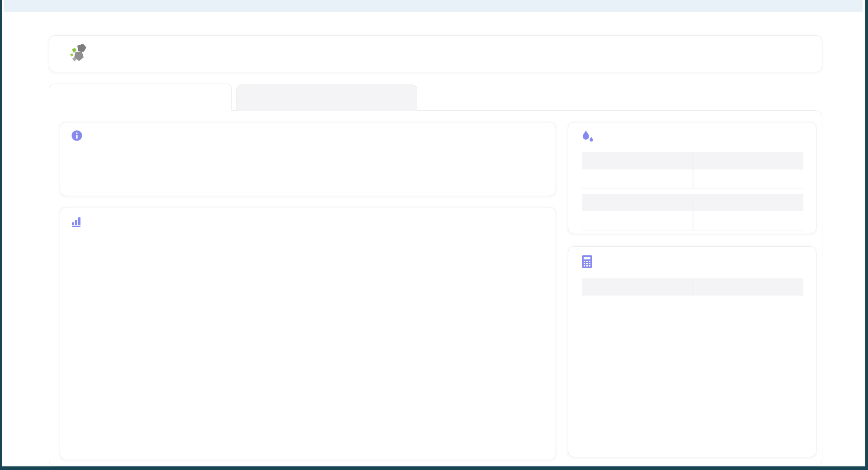 The image size is (868, 470). I want to click on bv-value-odi, so click(748, 221).